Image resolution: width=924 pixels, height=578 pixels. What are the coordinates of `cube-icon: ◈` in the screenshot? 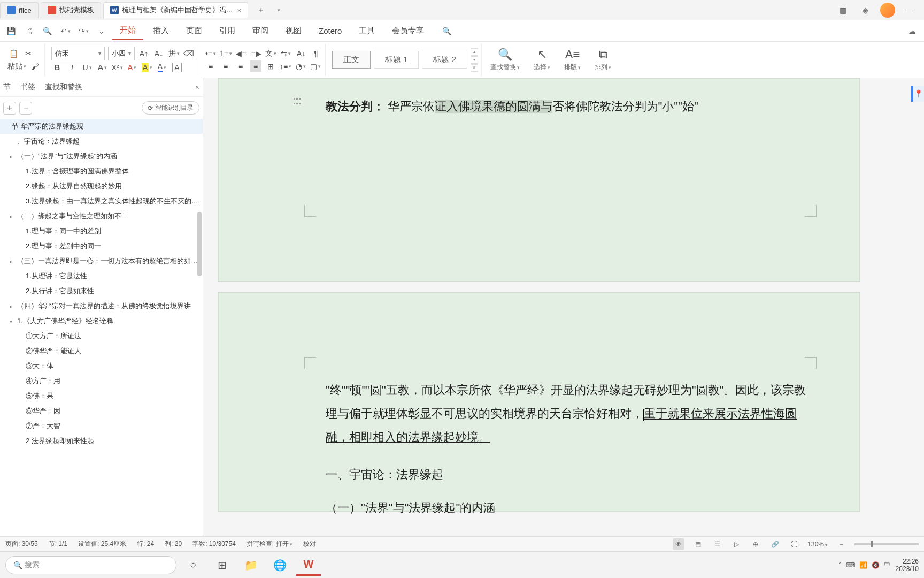 It's located at (865, 10).